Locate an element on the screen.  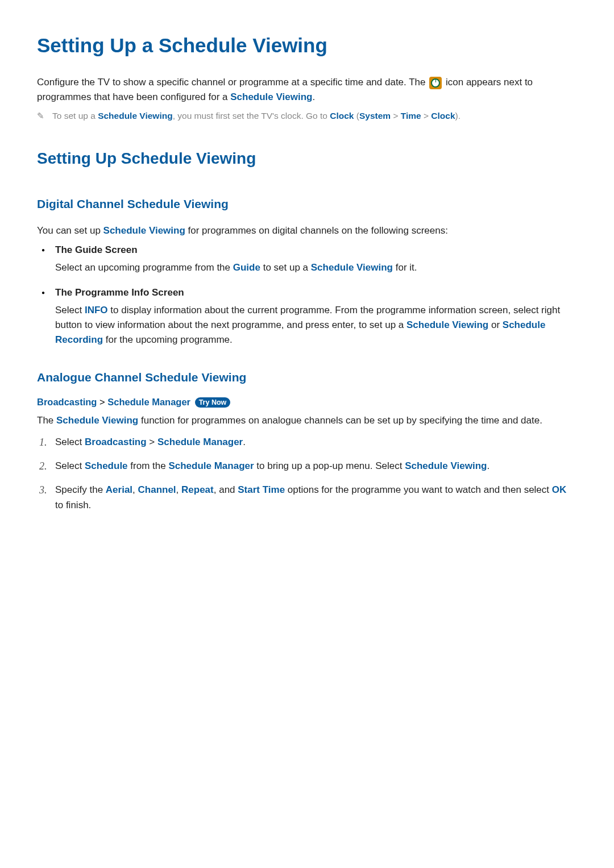
s1-schedule-manager: Schedule Manager is located at coordinates (200, 442).